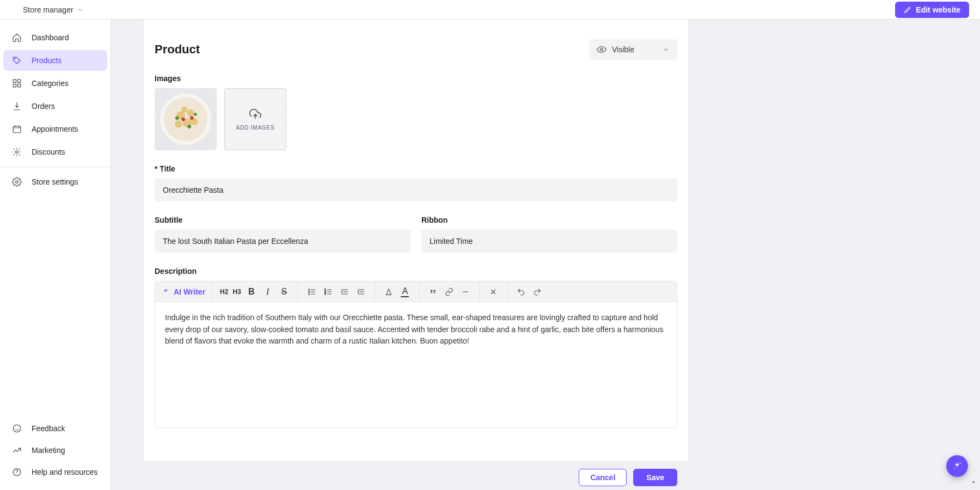  I want to click on subtitle-field-label: Subtitle, so click(283, 220).